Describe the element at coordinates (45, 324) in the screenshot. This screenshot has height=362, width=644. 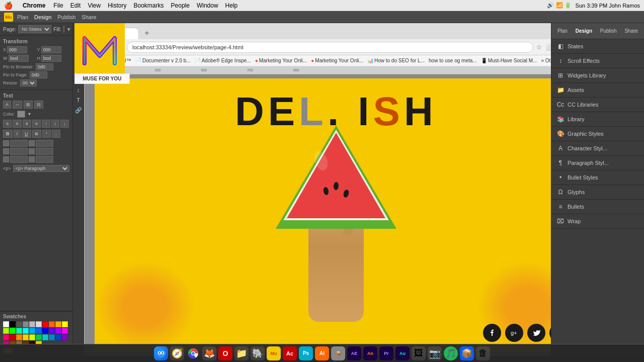
I see `color-swatch-ff0000` at that location.